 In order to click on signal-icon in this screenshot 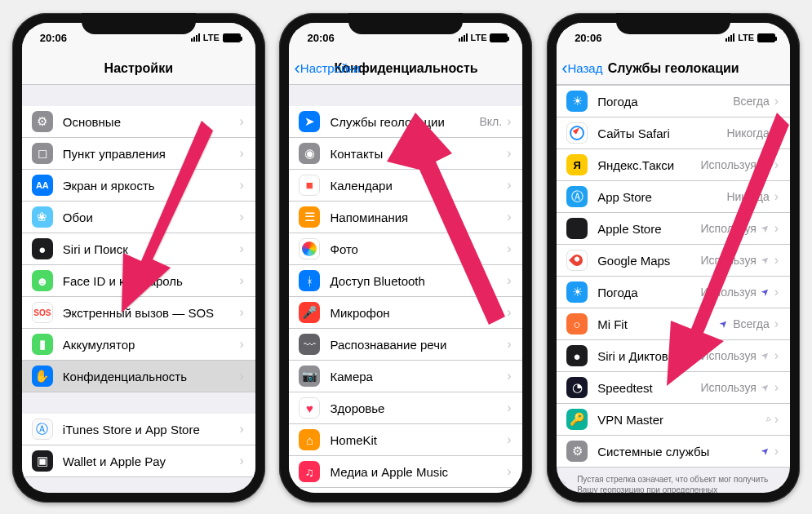, I will do `click(464, 38)`.